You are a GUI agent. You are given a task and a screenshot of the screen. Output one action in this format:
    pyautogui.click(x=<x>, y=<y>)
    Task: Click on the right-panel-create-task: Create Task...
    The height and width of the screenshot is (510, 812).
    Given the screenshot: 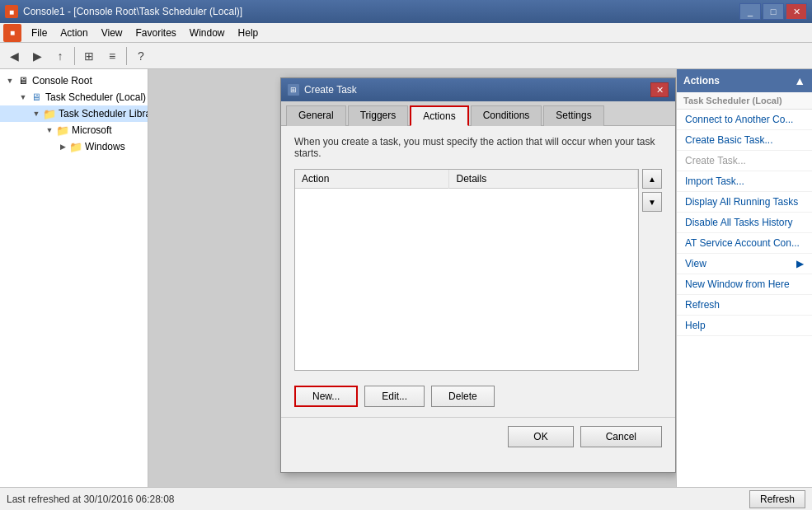 What is the action you would take?
    pyautogui.click(x=744, y=161)
    